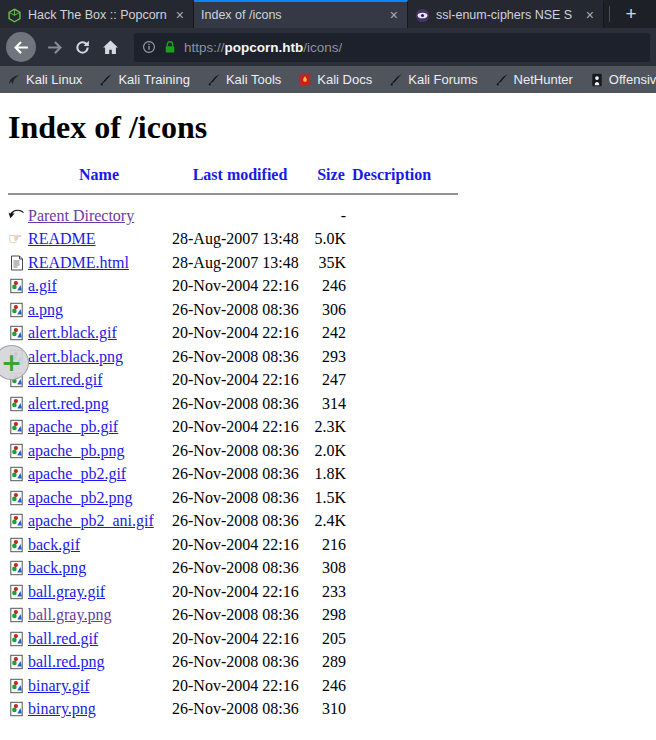  Describe the element at coordinates (91, 520) in the screenshot. I see `file-link: apache_pb2_ani.gif` at that location.